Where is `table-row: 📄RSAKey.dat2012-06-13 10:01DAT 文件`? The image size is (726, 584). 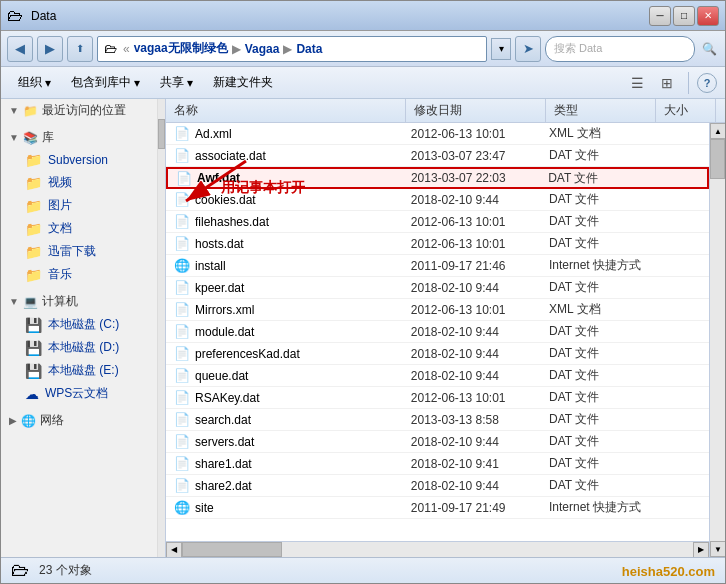 table-row: 📄RSAKey.dat2012-06-13 10:01DAT 文件 is located at coordinates (438, 398).